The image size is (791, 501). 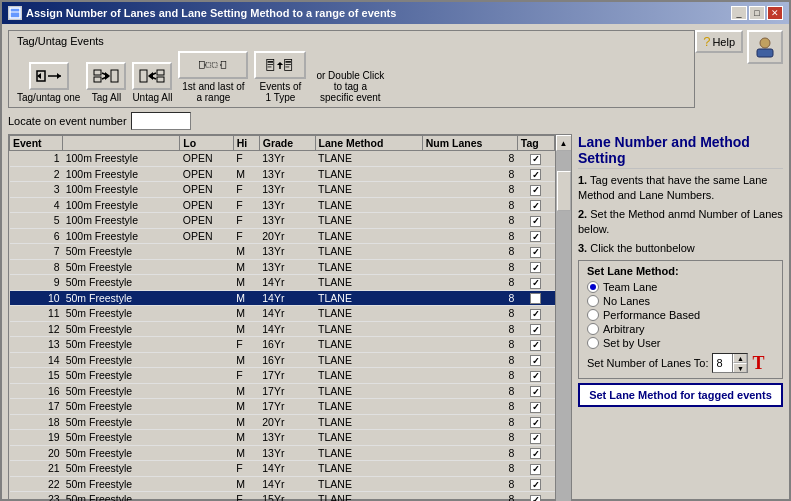 What do you see at coordinates (740, 363) in the screenshot?
I see `lanes-arrows: ▲ ▼` at bounding box center [740, 363].